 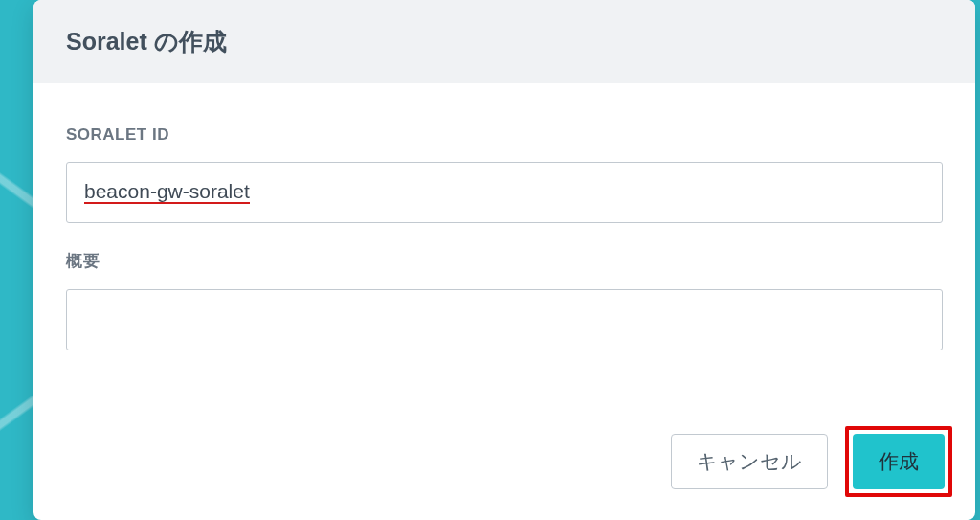 What do you see at coordinates (504, 320) in the screenshot?
I see `summary-input` at bounding box center [504, 320].